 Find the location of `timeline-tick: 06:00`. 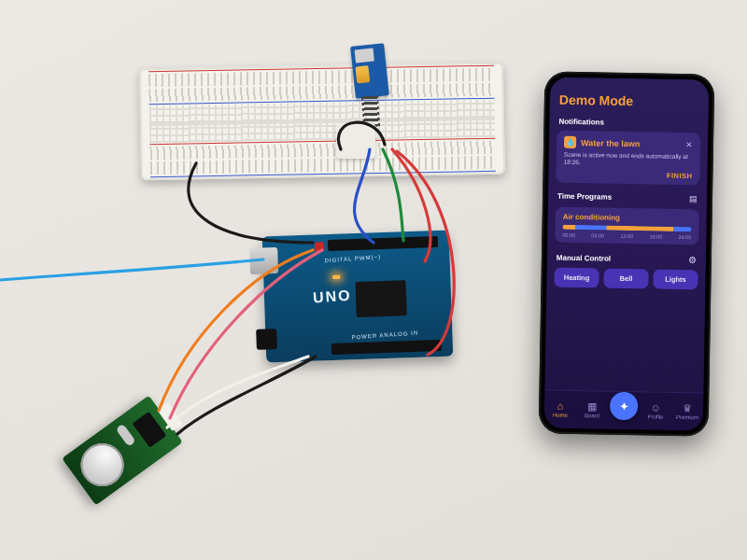

timeline-tick: 06:00 is located at coordinates (598, 236).